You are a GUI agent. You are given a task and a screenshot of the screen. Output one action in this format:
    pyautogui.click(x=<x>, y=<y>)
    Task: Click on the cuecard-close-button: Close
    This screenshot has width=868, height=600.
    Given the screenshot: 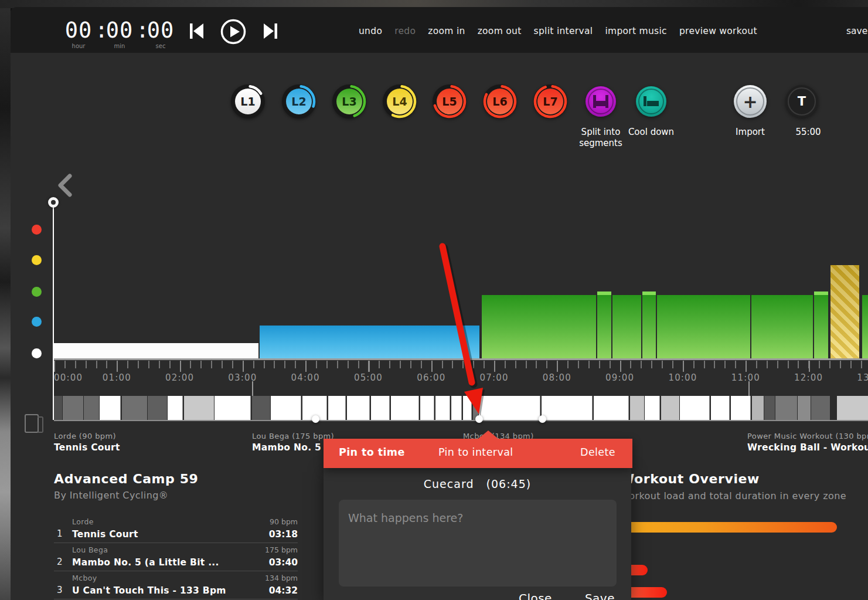 What is the action you would take?
    pyautogui.click(x=536, y=596)
    